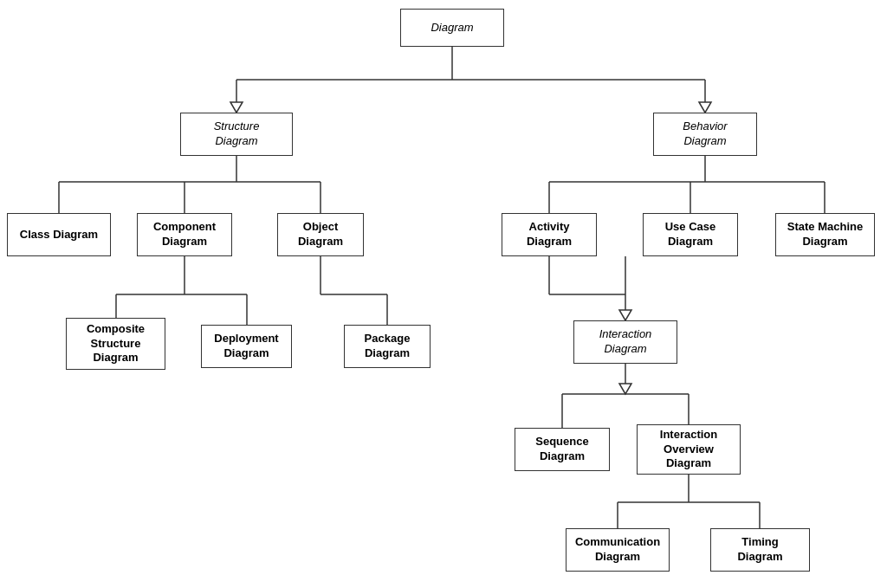  What do you see at coordinates (185, 235) in the screenshot?
I see `node-component: Component Diagram` at bounding box center [185, 235].